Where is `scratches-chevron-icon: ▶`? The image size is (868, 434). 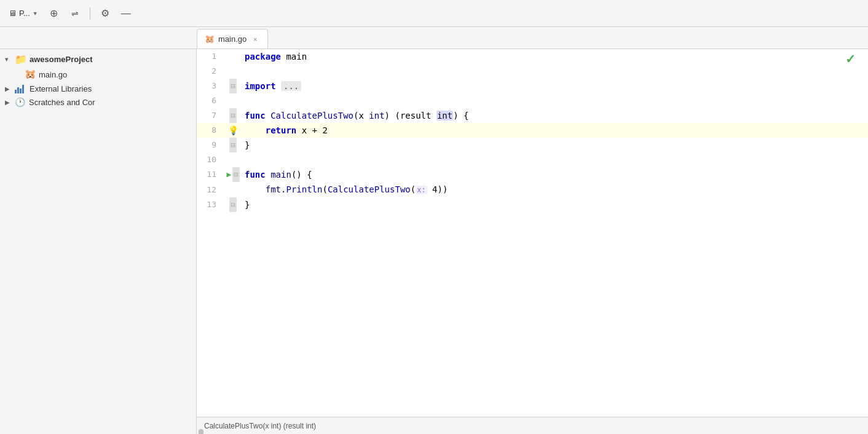
scratches-chevron-icon: ▶ is located at coordinates (9, 102).